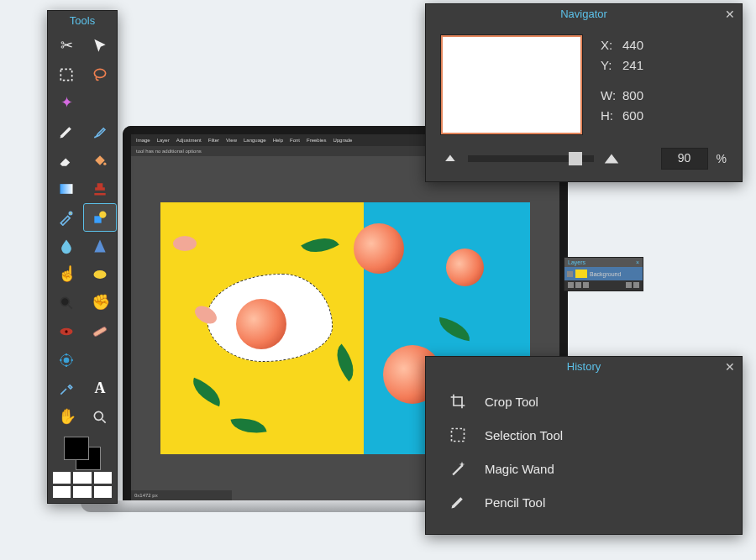 The height and width of the screenshot is (560, 756). I want to click on menu-item: Filter, so click(213, 140).